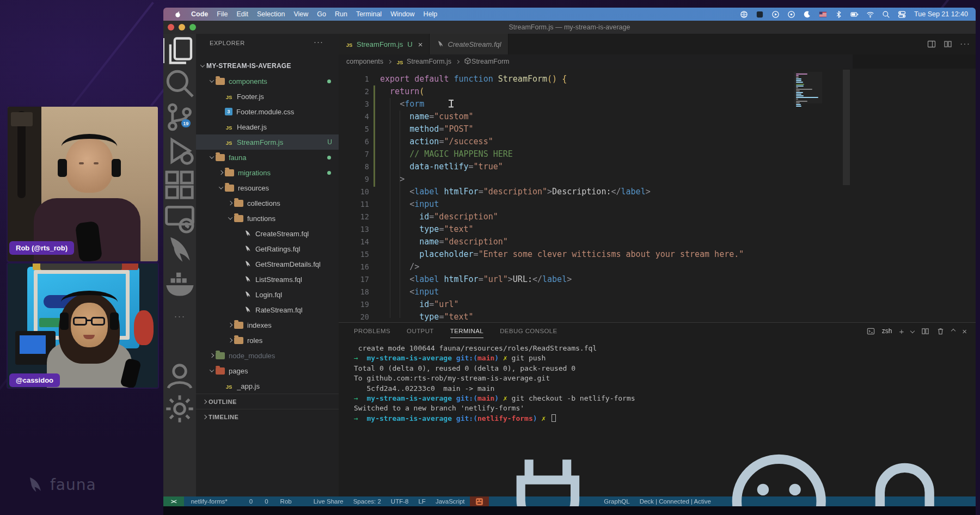 The width and height of the screenshot is (980, 515). What do you see at coordinates (420, 45) in the screenshot?
I see `tab-close-icon: ×` at bounding box center [420, 45].